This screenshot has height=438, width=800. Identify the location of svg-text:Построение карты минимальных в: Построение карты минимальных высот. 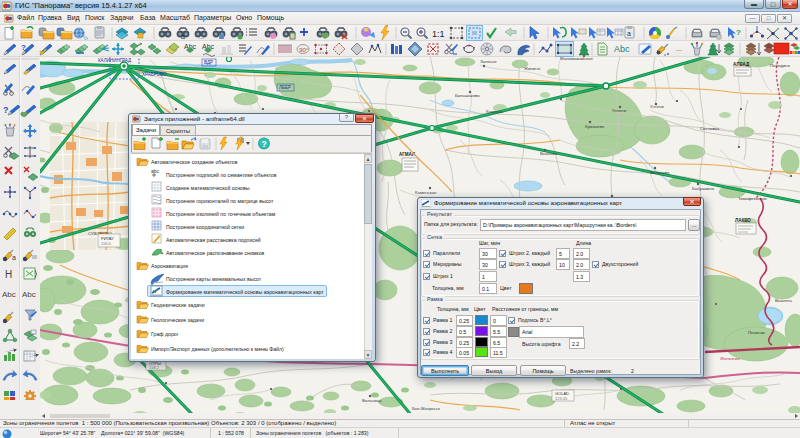
(214, 279).